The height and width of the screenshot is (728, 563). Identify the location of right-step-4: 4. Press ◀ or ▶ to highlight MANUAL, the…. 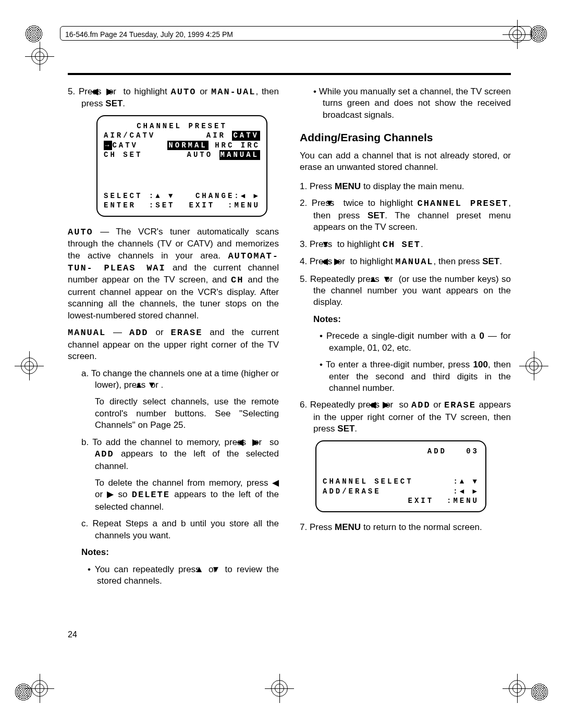
(406, 262).